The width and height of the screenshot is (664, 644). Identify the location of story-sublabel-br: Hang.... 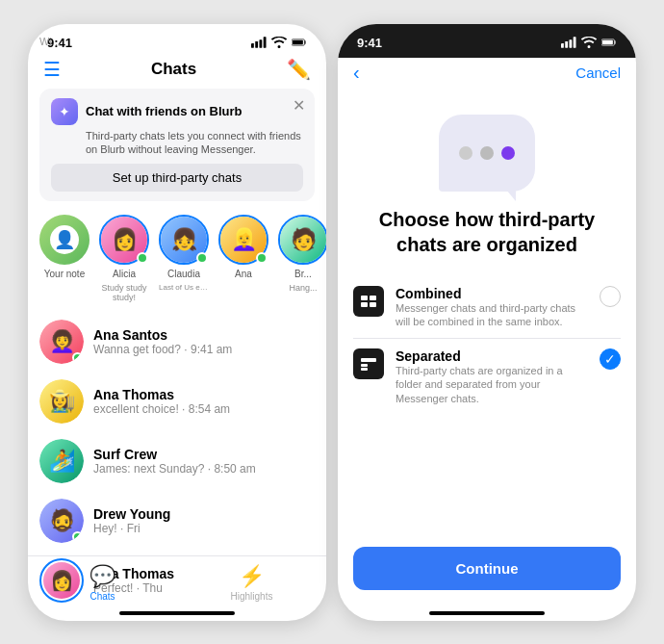
(302, 288).